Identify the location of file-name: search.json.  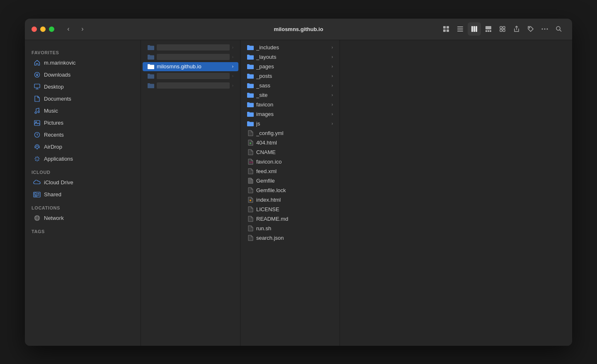
(294, 238).